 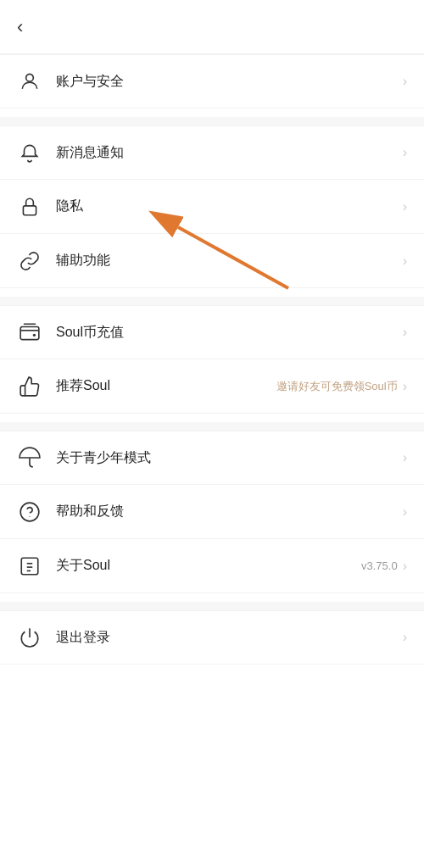 I want to click on settings-item-accessibility: 辅助功能›, so click(x=212, y=261).